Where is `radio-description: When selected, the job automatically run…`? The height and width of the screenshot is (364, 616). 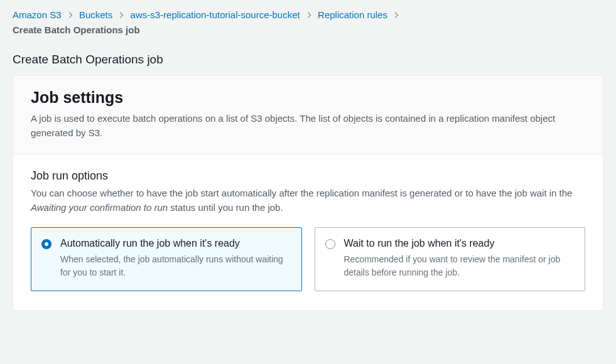 radio-description: When selected, the job automatically run… is located at coordinates (175, 266).